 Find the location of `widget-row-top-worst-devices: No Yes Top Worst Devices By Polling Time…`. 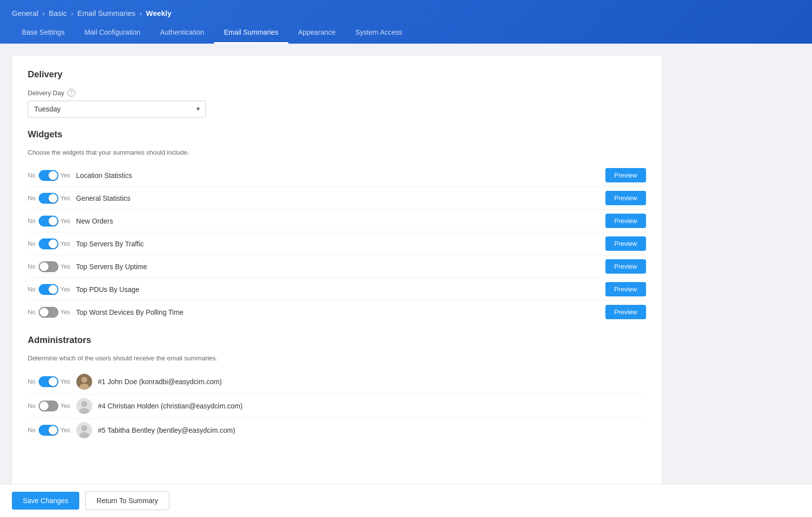

widget-row-top-worst-devices: No Yes Top Worst Devices By Polling Time… is located at coordinates (337, 312).